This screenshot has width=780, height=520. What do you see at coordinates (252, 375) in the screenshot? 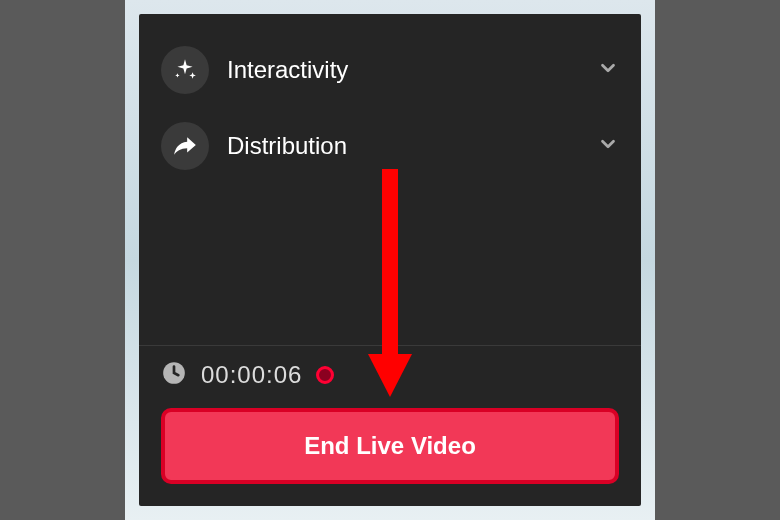
I see `timer-value: 00:00:06` at bounding box center [252, 375].